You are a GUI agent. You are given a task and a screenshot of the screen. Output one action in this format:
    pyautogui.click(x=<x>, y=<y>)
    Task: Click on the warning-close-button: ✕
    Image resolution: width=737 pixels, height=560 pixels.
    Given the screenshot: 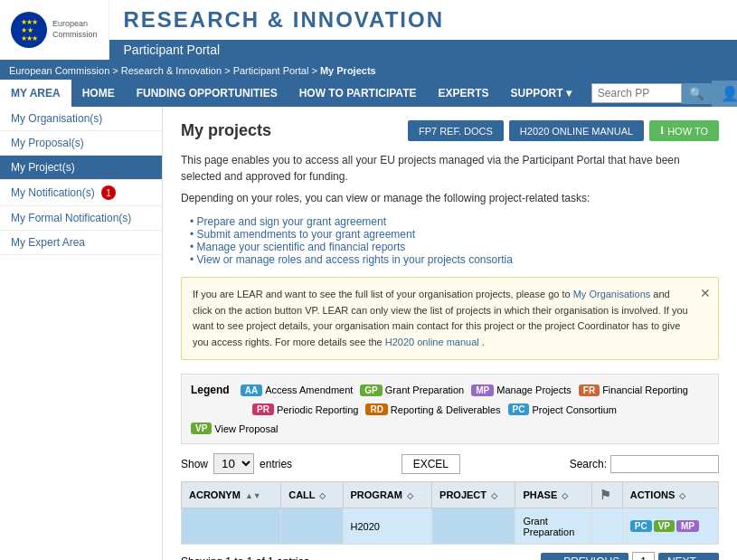 What is the action you would take?
    pyautogui.click(x=705, y=293)
    